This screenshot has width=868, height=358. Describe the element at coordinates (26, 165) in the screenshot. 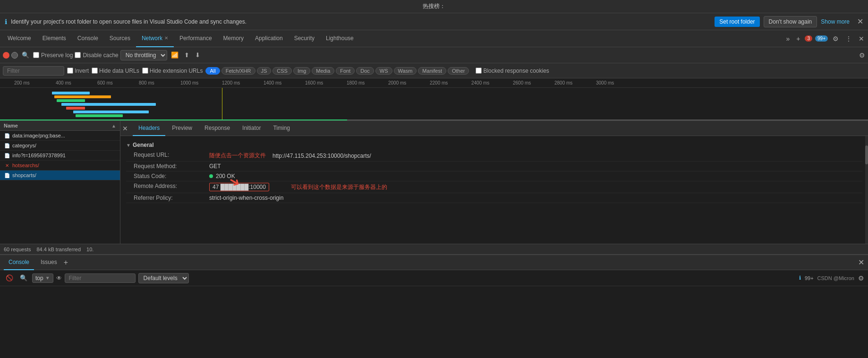

I see `request-name-3: hotsearchs/` at that location.